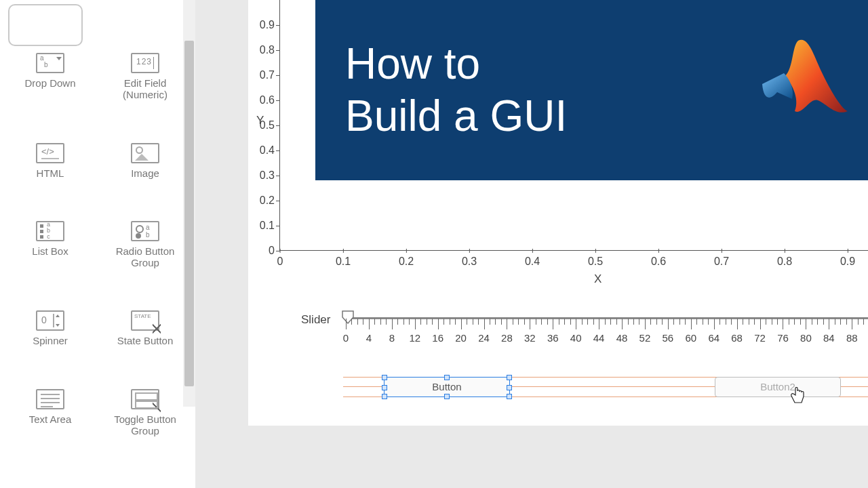 This screenshot has width=868, height=488. What do you see at coordinates (145, 153) in the screenshot?
I see `image-icon` at bounding box center [145, 153].